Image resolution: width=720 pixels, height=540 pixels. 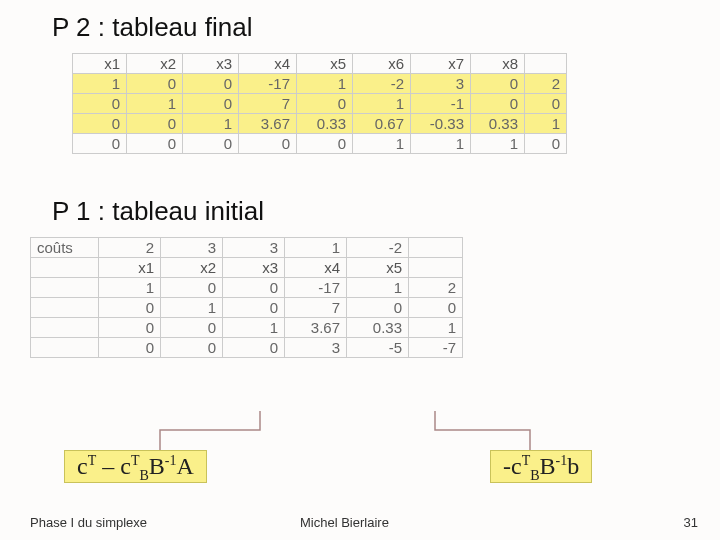 I want to click on cell: -7, so click(x=436, y=348).